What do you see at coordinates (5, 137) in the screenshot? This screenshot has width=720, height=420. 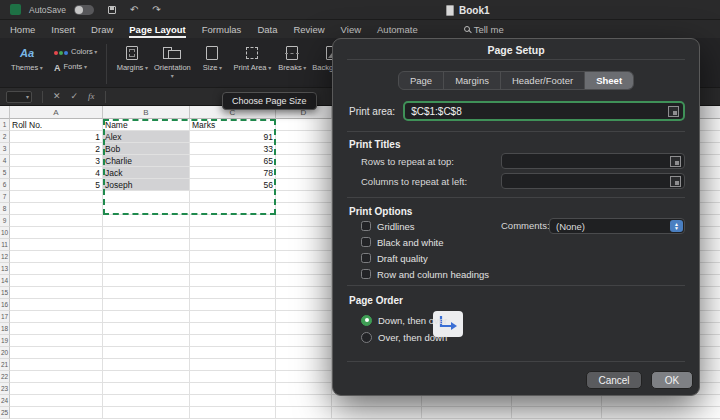 I see `row-header-2: 2` at bounding box center [5, 137].